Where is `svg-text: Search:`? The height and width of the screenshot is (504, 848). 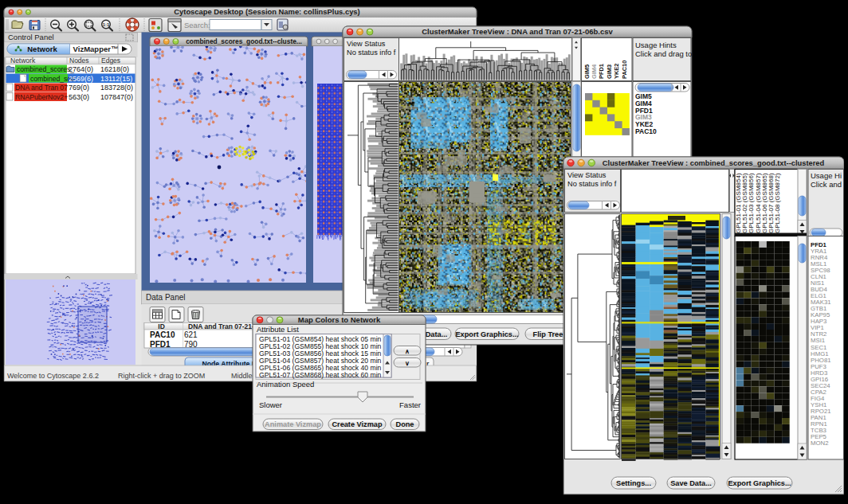
svg-text: Search: is located at coordinates (198, 25).